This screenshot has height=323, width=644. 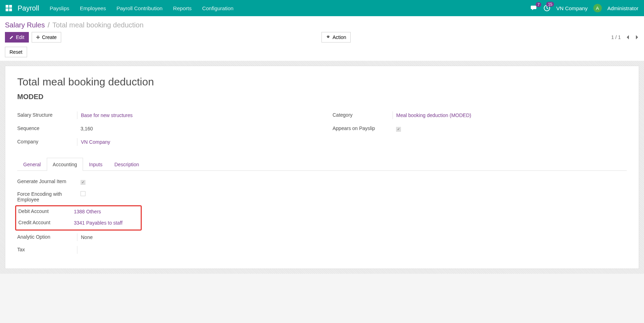 What do you see at coordinates (38, 37) in the screenshot?
I see `plus-icon` at bounding box center [38, 37].